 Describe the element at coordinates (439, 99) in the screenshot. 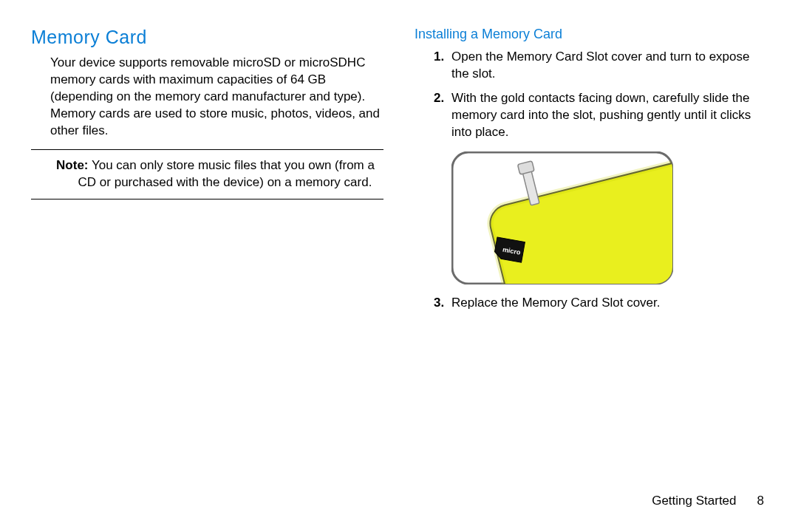

I see `step-number: 2.` at that location.